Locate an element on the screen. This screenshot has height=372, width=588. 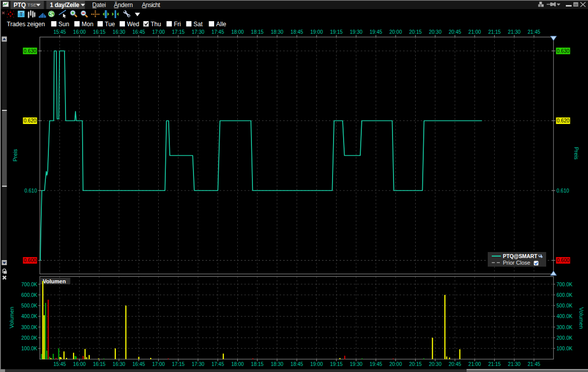
svg-text: Sat is located at coordinates (199, 24).